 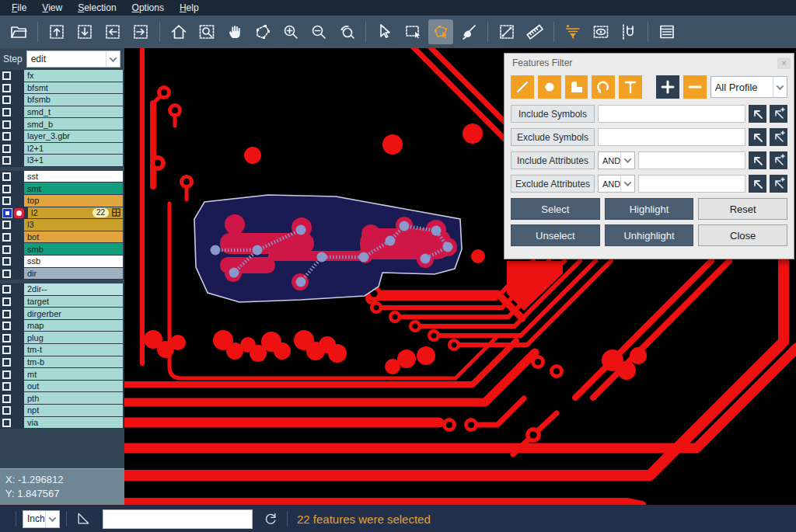 I want to click on layer-row-smd_b: smd_b, so click(x=62, y=124).